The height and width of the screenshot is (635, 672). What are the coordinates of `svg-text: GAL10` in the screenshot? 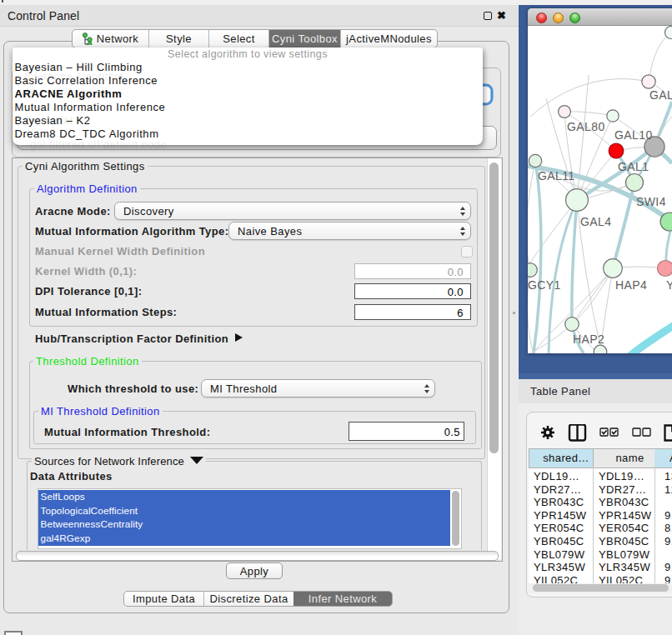 It's located at (634, 135).